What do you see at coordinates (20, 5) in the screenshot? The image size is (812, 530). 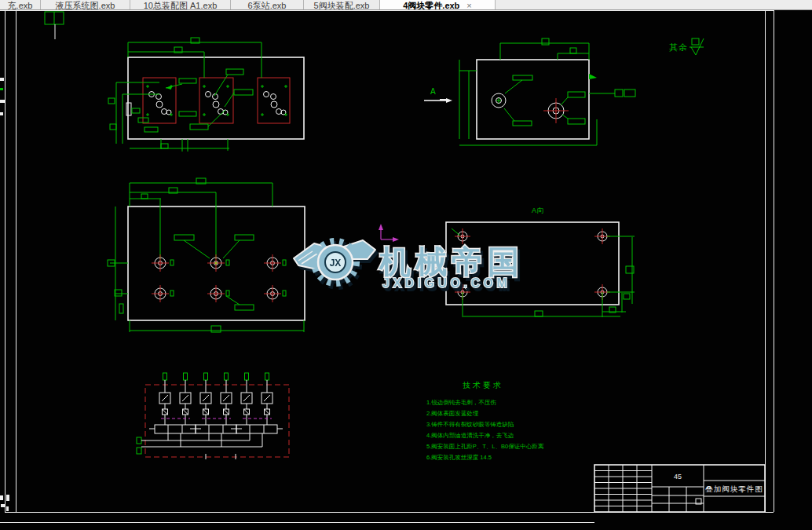 I see `tab-partial-file: 充.exb` at bounding box center [20, 5].